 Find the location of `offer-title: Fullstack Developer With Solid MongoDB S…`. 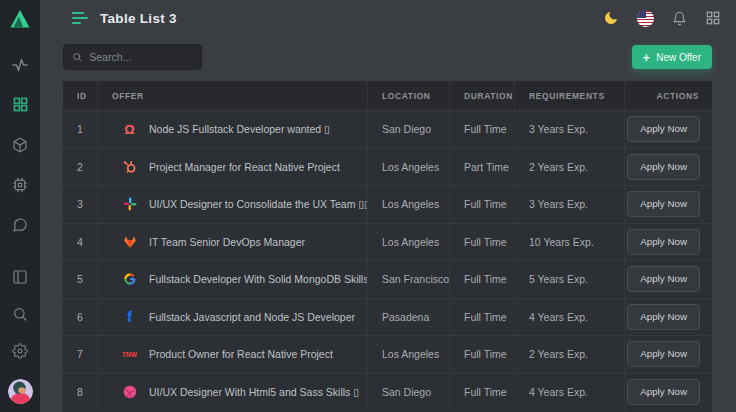

offer-title: Fullstack Developer With Solid MongoDB S… is located at coordinates (258, 279).